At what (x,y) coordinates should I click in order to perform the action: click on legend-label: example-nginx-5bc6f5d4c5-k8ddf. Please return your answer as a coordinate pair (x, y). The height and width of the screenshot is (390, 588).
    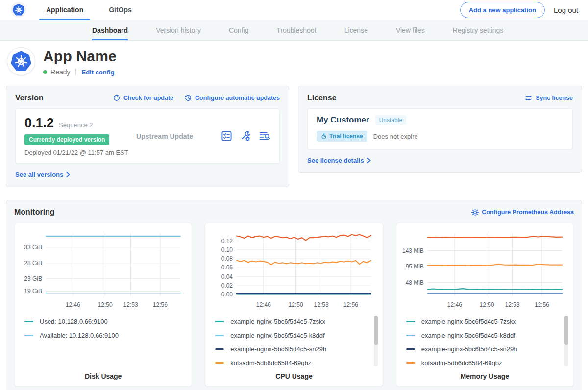
    Looking at the image, I should click on (277, 335).